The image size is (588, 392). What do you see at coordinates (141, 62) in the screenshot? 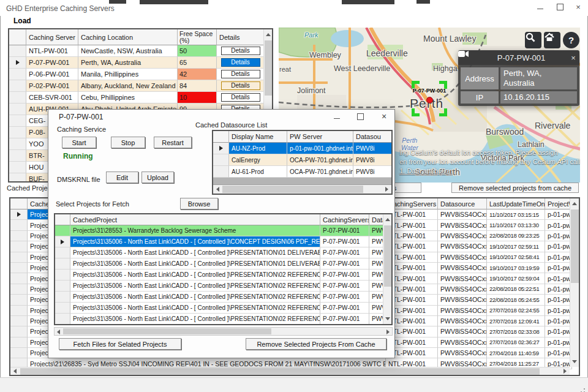
I see `load-table-row: P-07-PW-001Perth, WA, Australia65Details` at bounding box center [141, 62].